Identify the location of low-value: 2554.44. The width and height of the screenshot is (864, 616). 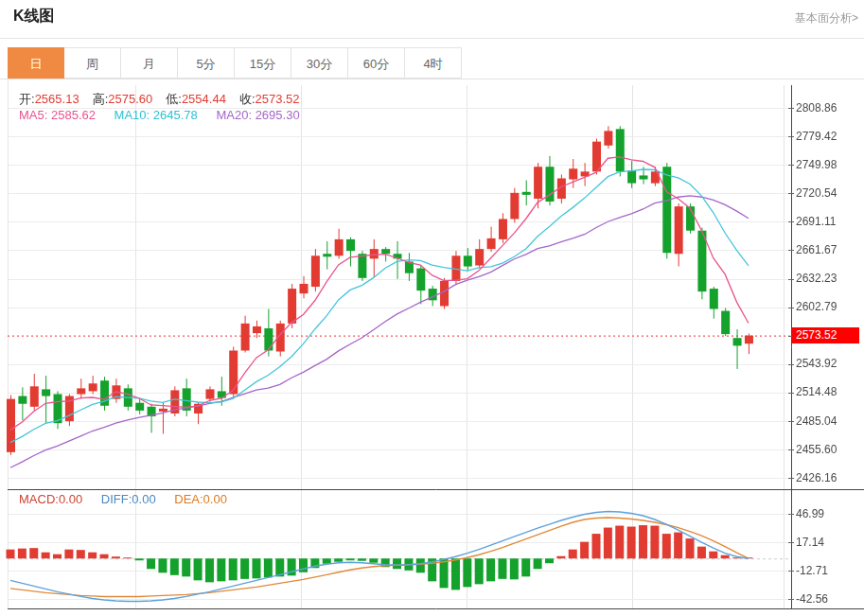
(204, 98).